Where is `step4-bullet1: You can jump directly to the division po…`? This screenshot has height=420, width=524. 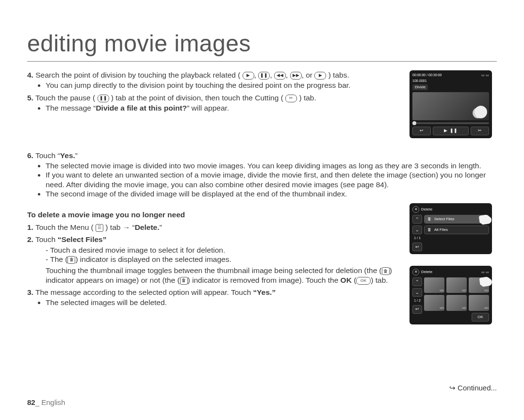 step4-bullet1: You can jump directly to the division po… is located at coordinates (224, 85).